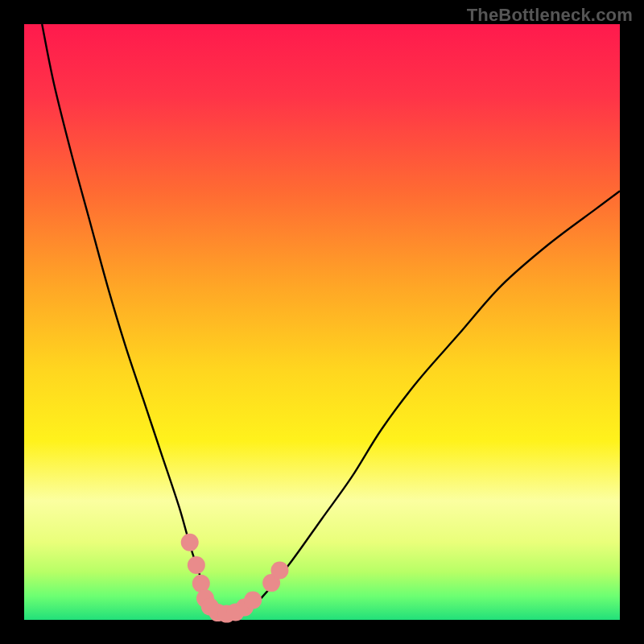 The image size is (644, 644). What do you see at coordinates (550, 15) in the screenshot?
I see `watermark-text: TheBottleneck.com` at bounding box center [550, 15].